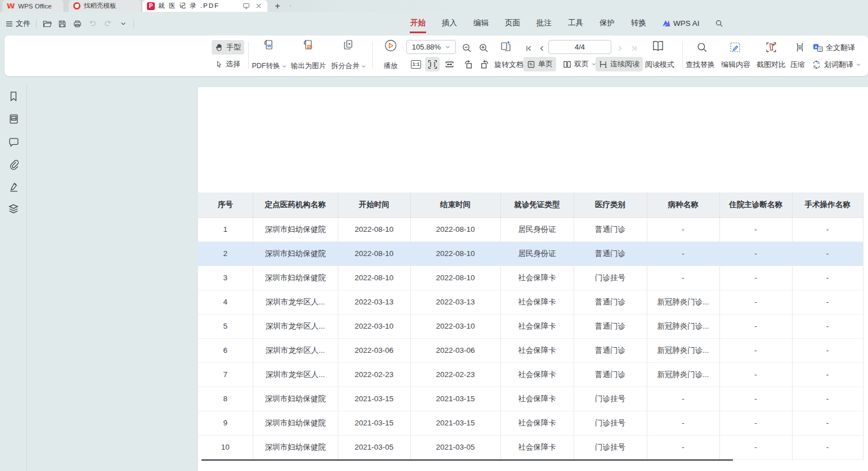 The width and height of the screenshot is (868, 471). I want to click on quickbar-chevron-icon, so click(123, 24).